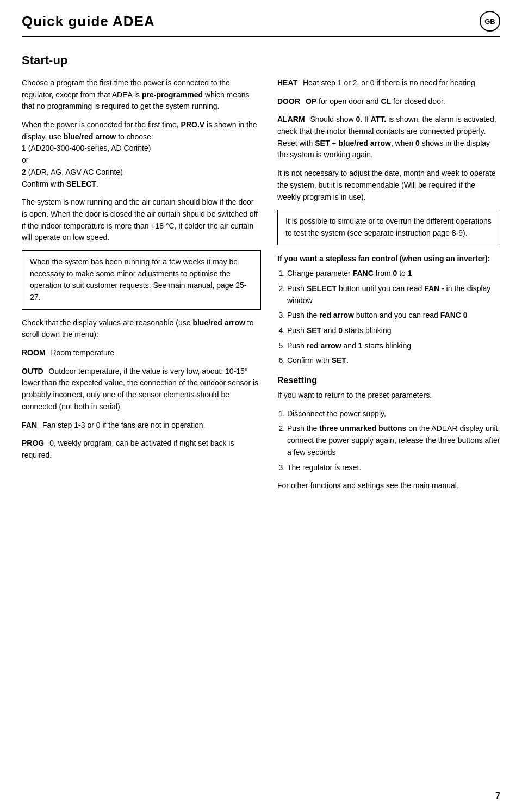 This screenshot has width=522, height=812. I want to click on stepless-step-6: Confirm with SET., so click(394, 361).